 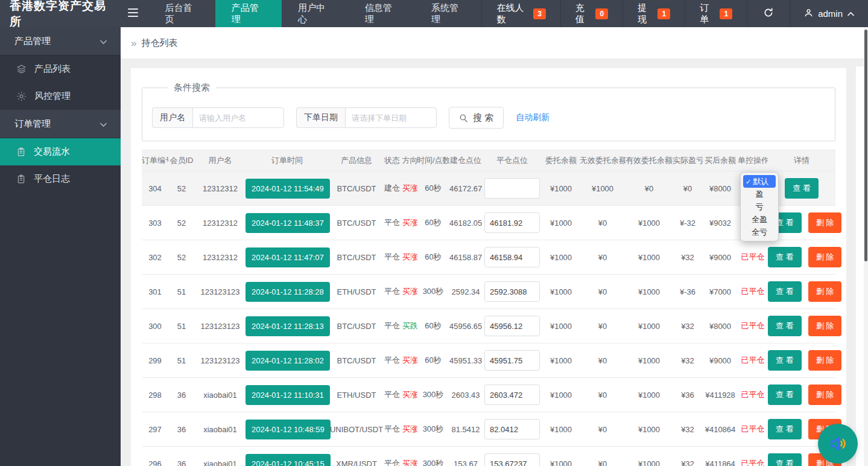 I want to click on order-id-cell: 300, so click(x=155, y=326).